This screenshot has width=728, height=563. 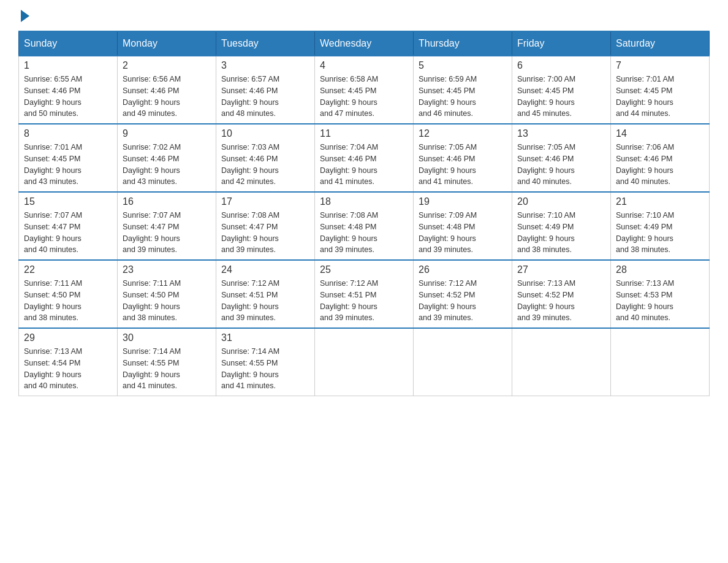 I want to click on calendar-cell: 19 Sunrise: 7:09 AMSunset: 4:48 PMDaylig…, so click(x=463, y=226).